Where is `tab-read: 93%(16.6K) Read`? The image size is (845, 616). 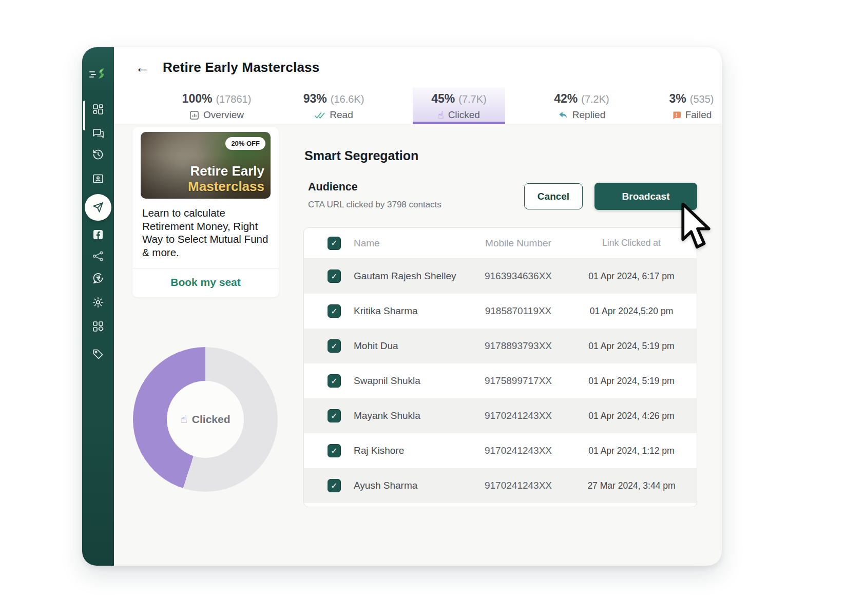 tab-read: 93%(16.6K) Read is located at coordinates (334, 106).